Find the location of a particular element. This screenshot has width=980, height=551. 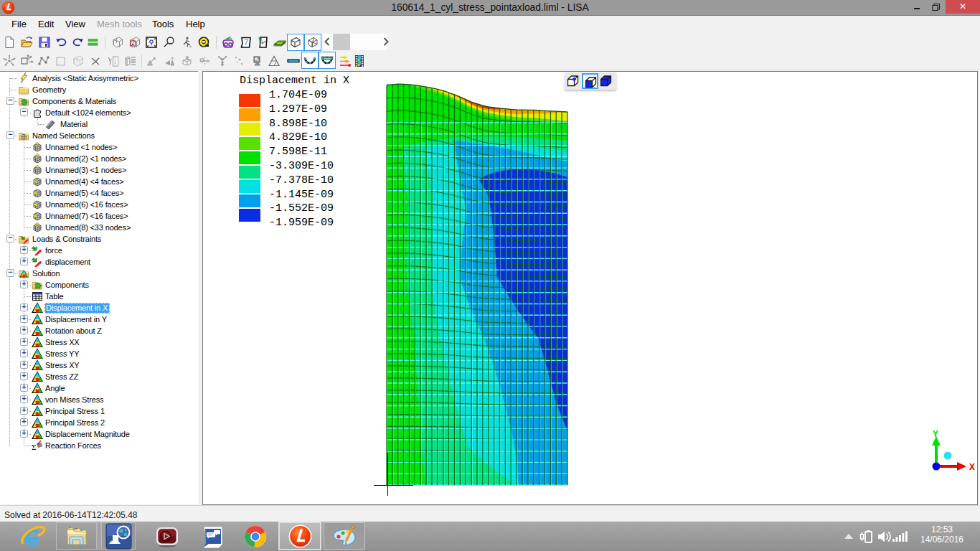

svg-text: Y is located at coordinates (936, 435).